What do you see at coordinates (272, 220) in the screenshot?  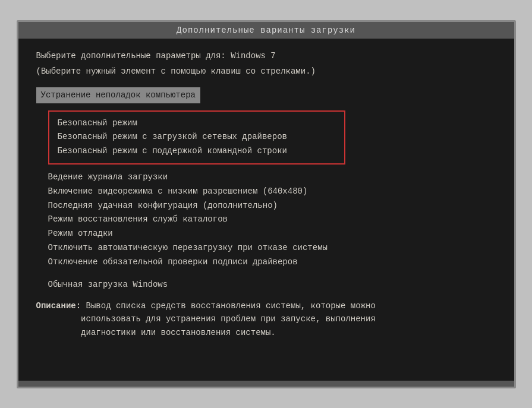 I see `menu-item-3: Режим восстановления служб каталогов` at bounding box center [272, 220].